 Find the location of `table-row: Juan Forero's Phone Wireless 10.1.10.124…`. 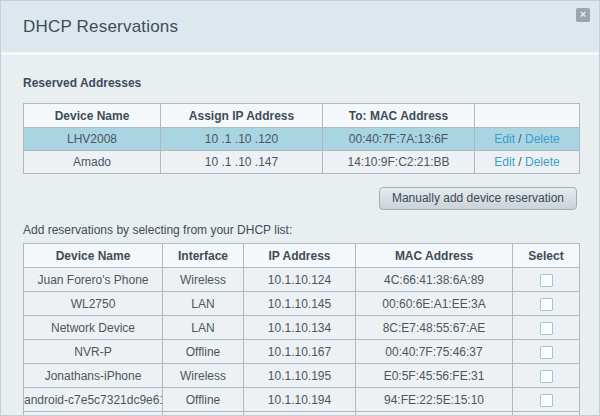

table-row: Juan Forero's Phone Wireless 10.1.10.124… is located at coordinates (302, 280).